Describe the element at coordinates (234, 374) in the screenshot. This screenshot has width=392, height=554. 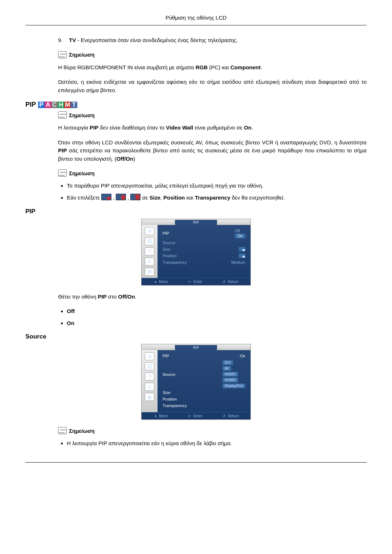
I see `osd-source-list: DVI AV HDMI1 HDMI2 DisplayPort` at that location.